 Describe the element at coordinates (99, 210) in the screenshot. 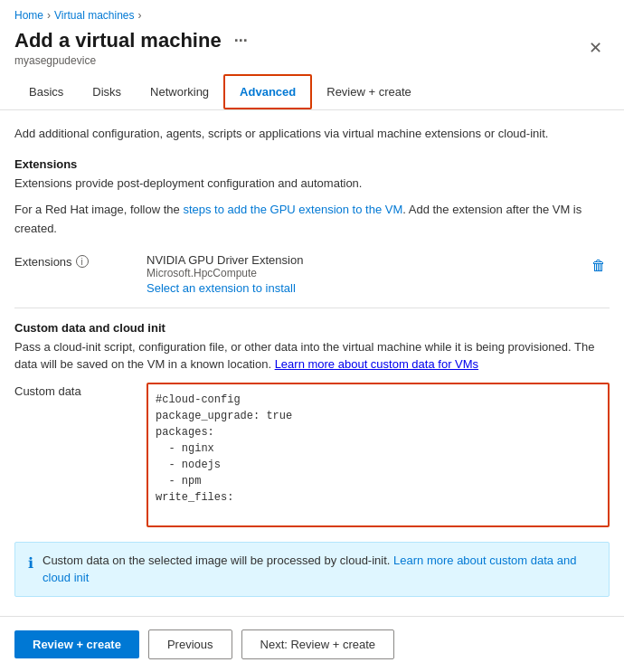

I see `extensions-info-before: For a Red Hat image, follow the` at that location.